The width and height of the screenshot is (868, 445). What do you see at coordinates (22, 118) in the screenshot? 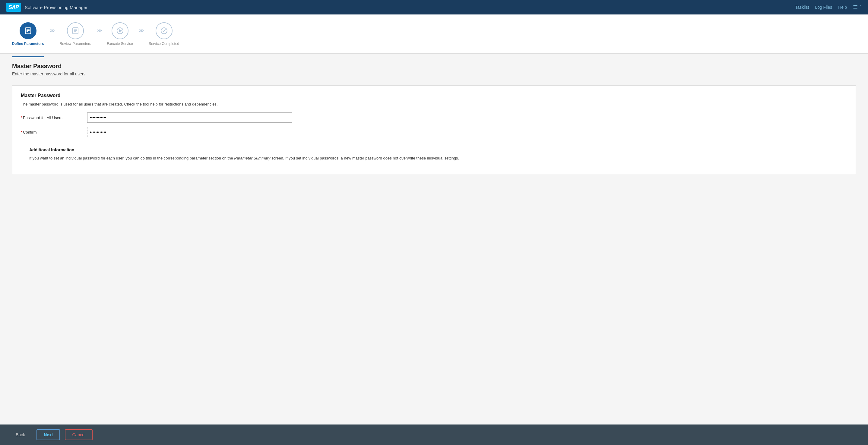
I see `password-required-star: *` at bounding box center [22, 118].